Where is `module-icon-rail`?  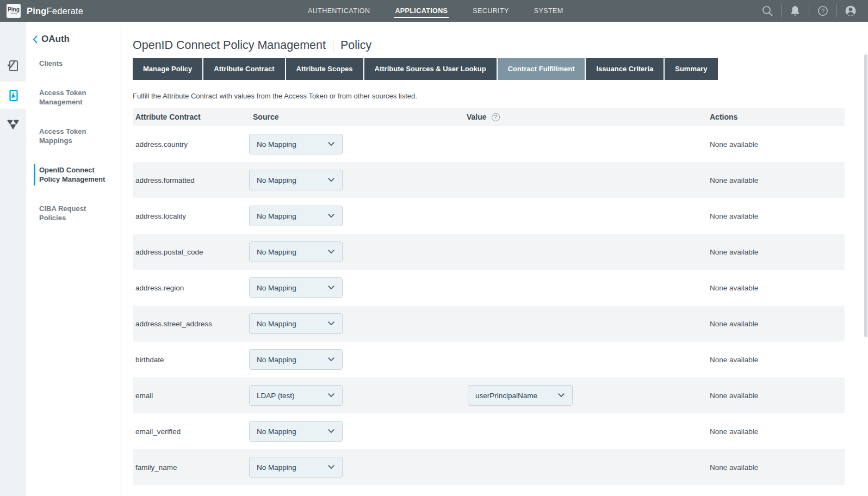
module-icon-rail is located at coordinates (13, 259).